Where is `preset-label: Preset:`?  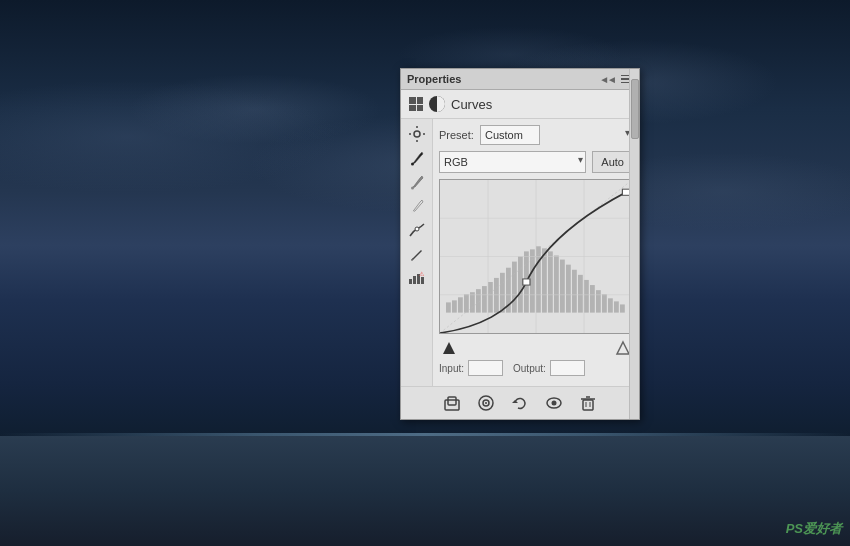
preset-label: Preset: is located at coordinates (456, 135).